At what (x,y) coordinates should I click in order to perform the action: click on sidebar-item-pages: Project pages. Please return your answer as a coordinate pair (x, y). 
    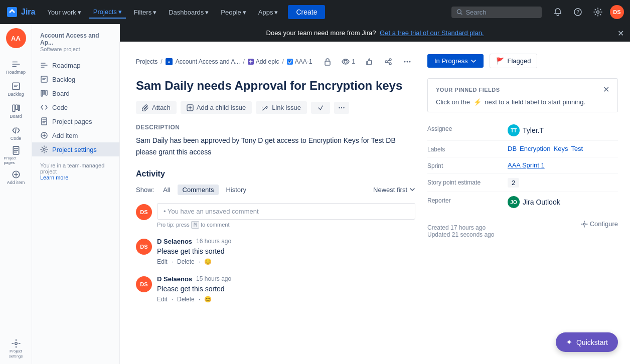
    Looking at the image, I should click on (16, 155).